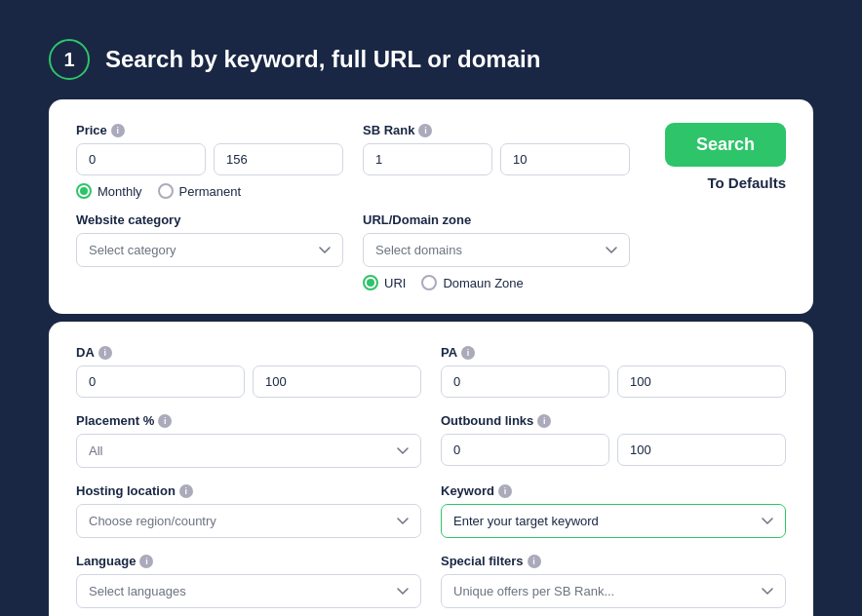 The image size is (862, 616). I want to click on sbrank-min-input, so click(427, 160).